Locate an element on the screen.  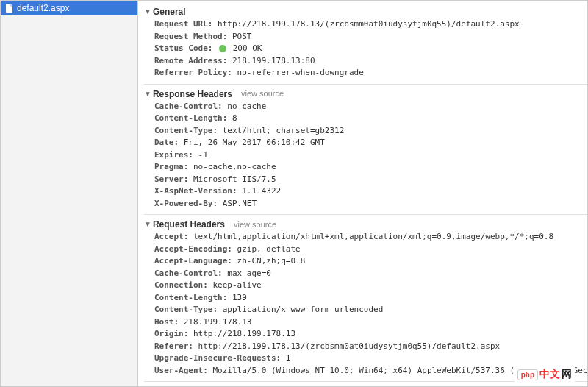
header-key: Host: is located at coordinates (166, 322).